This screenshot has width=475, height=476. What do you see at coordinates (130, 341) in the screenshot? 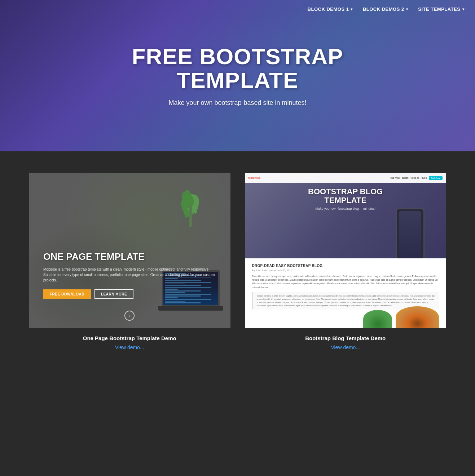
I see `card-one-page-caption: One Page Bootstrap Template Demo View de…` at bounding box center [130, 341].